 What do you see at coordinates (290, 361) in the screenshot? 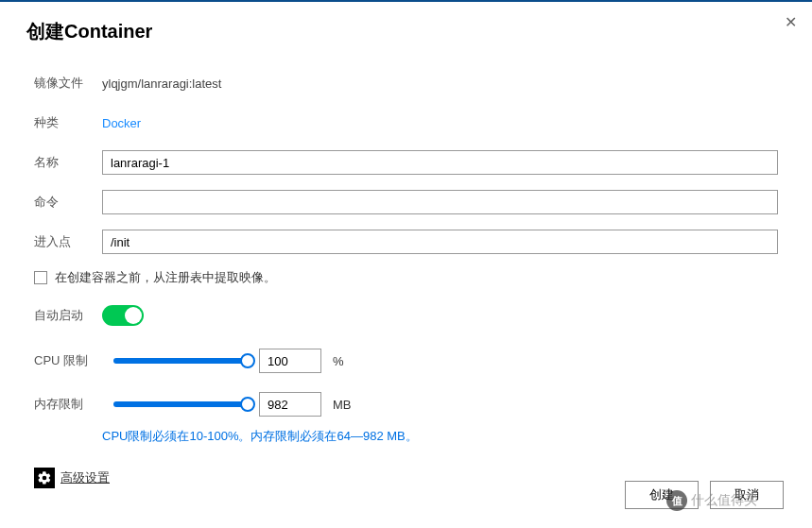
I see `cpu-input` at bounding box center [290, 361].